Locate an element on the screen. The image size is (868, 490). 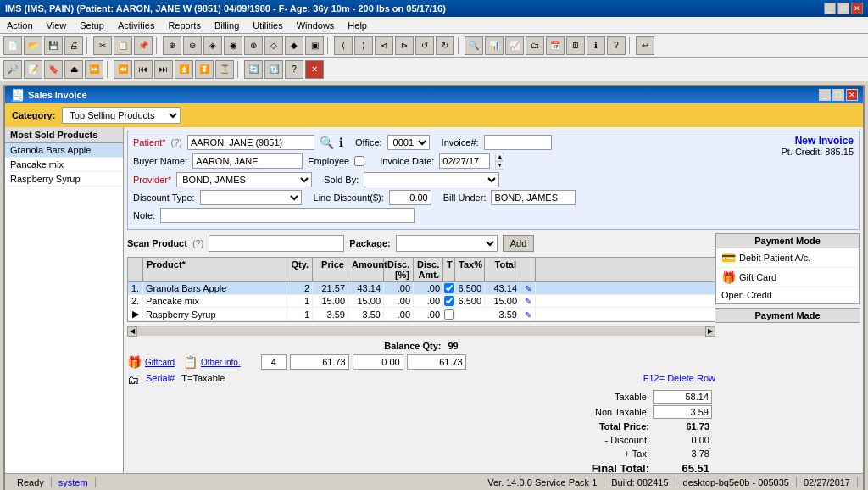
tb-b1: ⊕ is located at coordinates (172, 46).